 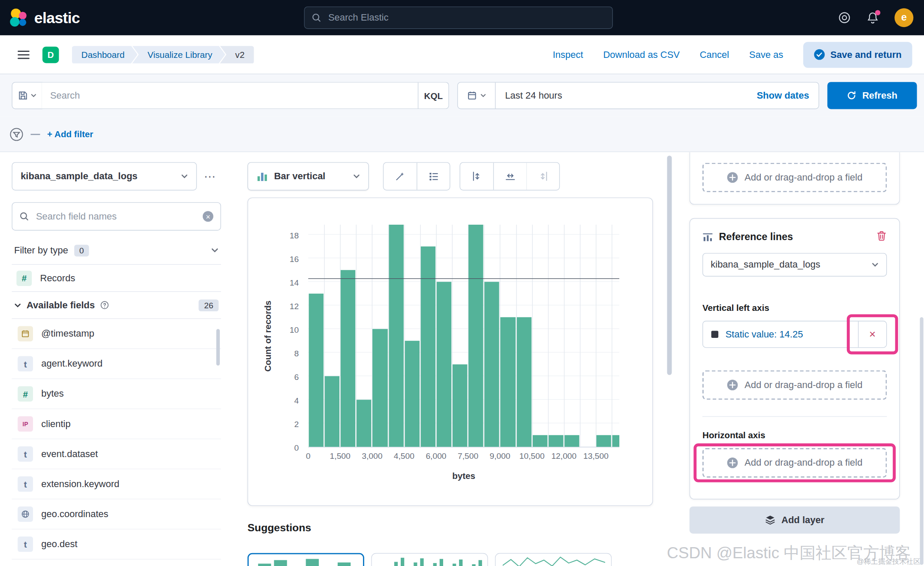 What do you see at coordinates (510, 176) in the screenshot?
I see `axis-settings-group` at bounding box center [510, 176].